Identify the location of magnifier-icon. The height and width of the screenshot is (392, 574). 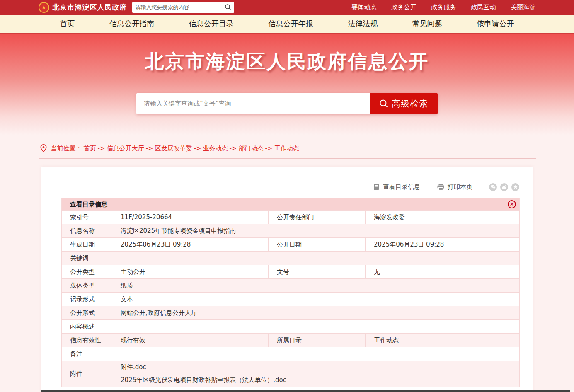
(384, 104).